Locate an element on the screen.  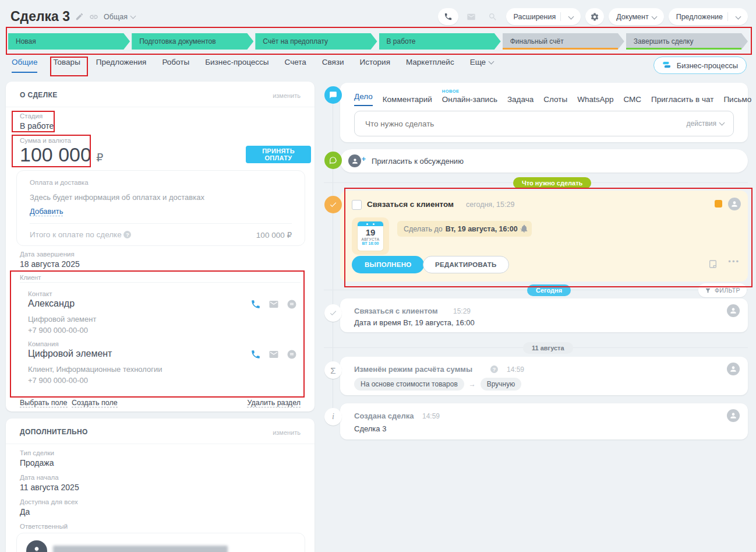
tab-comment: Комментарий is located at coordinates (408, 99).